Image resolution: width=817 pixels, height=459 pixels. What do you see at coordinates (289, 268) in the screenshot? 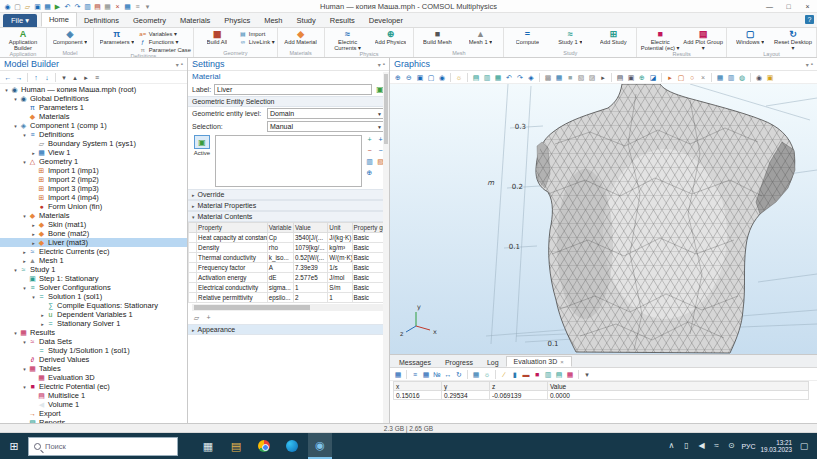
I see `material-row: Frequency factorA7.39e391/sBasic` at bounding box center [289, 268].